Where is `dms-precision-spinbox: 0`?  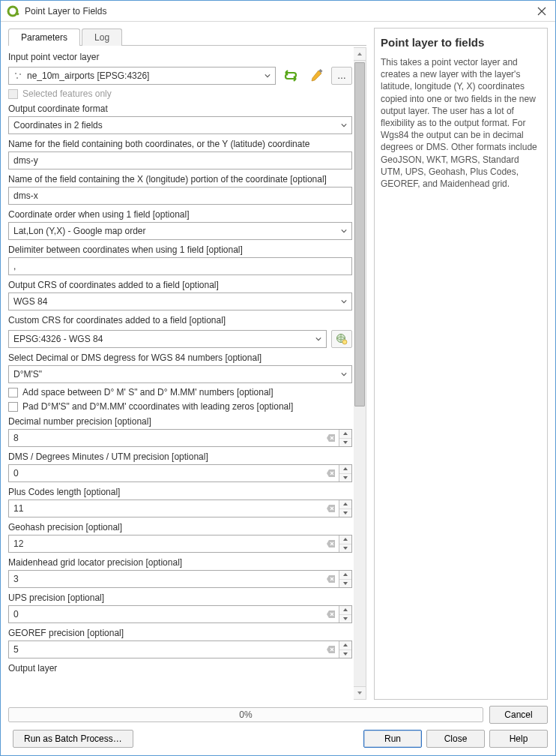
dms-precision-spinbox: 0 is located at coordinates (180, 473).